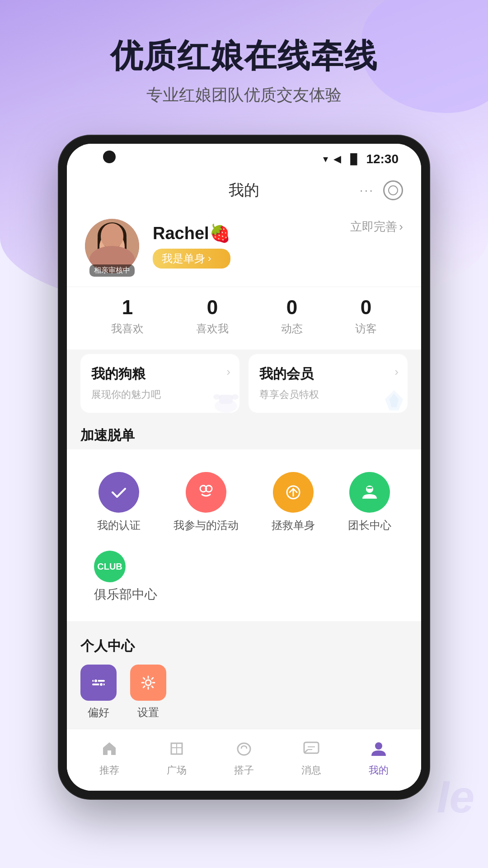 This screenshot has height=868, width=488. Describe the element at coordinates (370, 525) in the screenshot. I see `captain-label: 团长中心` at that location.